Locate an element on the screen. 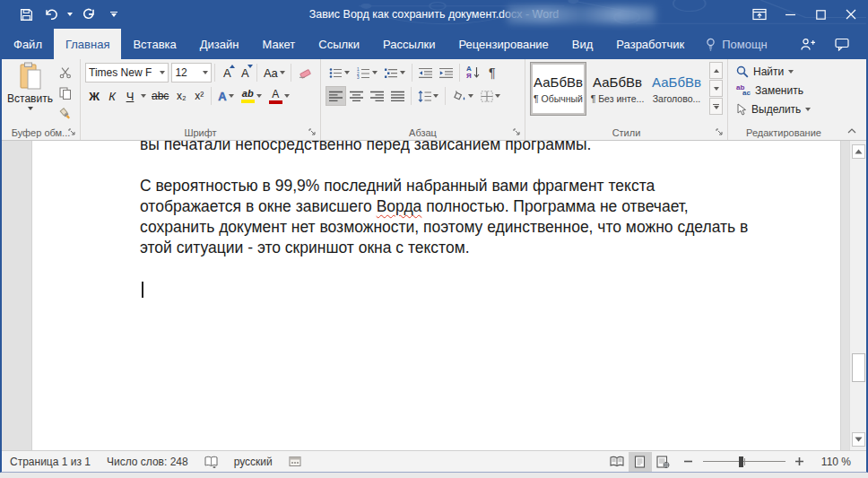 Image resolution: width=868 pixels, height=478 pixels. share-button is located at coordinates (808, 44).